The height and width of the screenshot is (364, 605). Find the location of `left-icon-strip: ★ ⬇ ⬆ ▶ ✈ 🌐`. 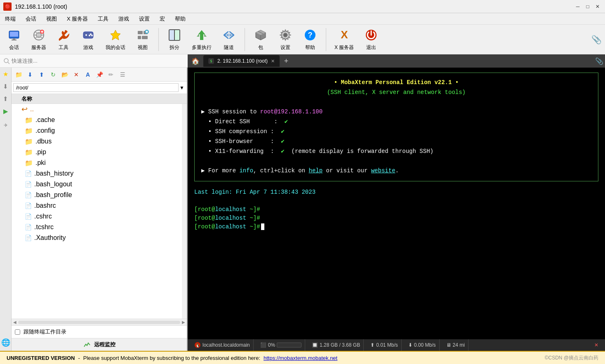

left-icon-strip: ★ ⬇ ⬆ ▶ ✈ 🌐 is located at coordinates (6, 209).